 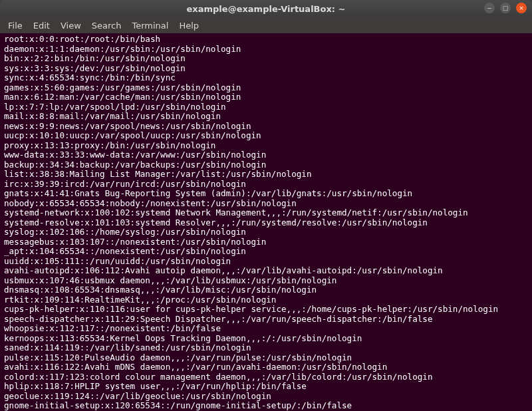 I want to click on terminal-line: gnome-initial-setup:x:120:65534::/run/gn…, so click(x=266, y=406).